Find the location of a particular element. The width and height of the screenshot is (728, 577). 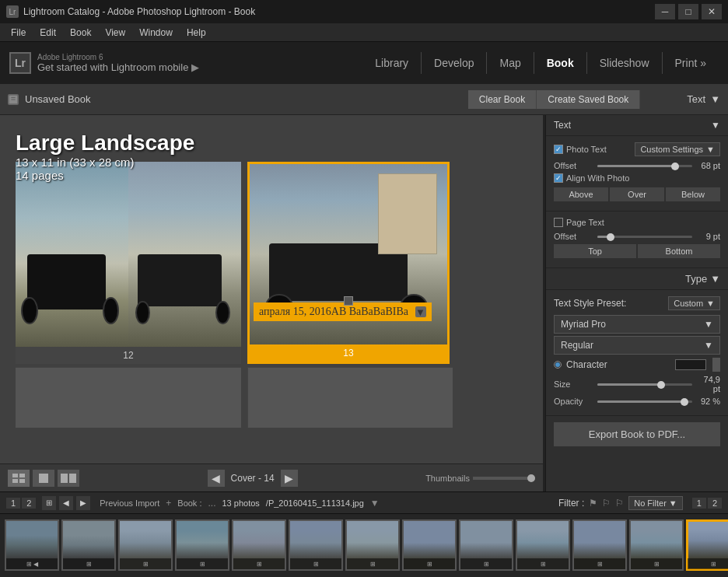

over-button: Over is located at coordinates (637, 194).